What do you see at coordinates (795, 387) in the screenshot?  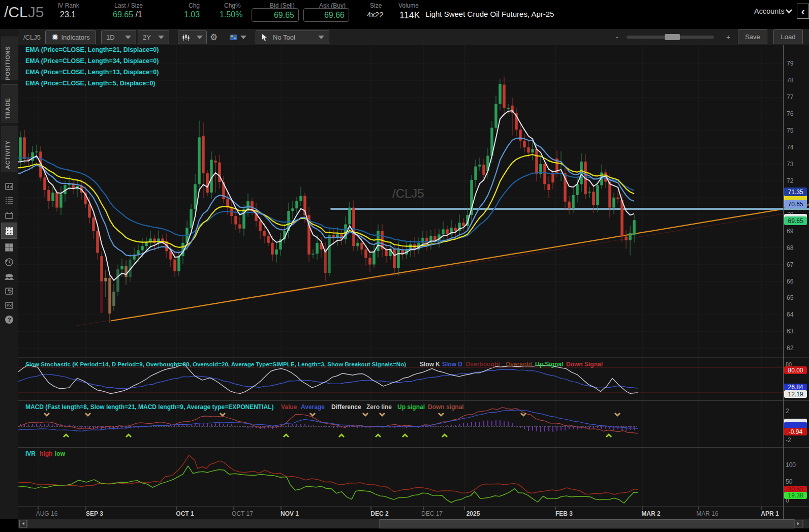 I see `svg-text: 26.84` at bounding box center [795, 387].